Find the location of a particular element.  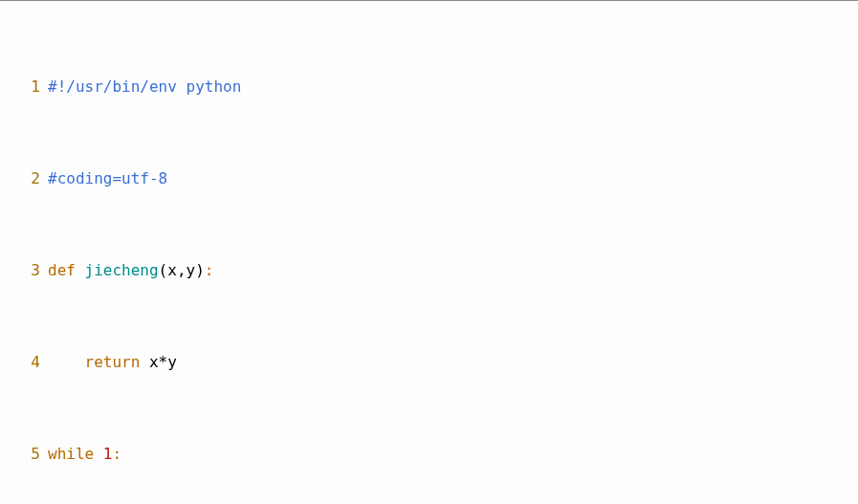

code-content: def jiecheng(x,y): is located at coordinates (453, 271).